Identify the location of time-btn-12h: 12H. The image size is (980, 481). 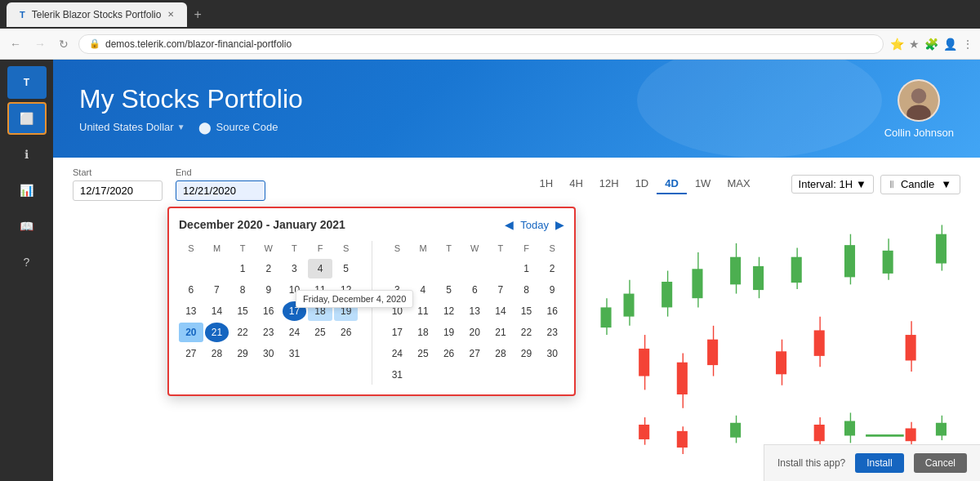
(609, 185).